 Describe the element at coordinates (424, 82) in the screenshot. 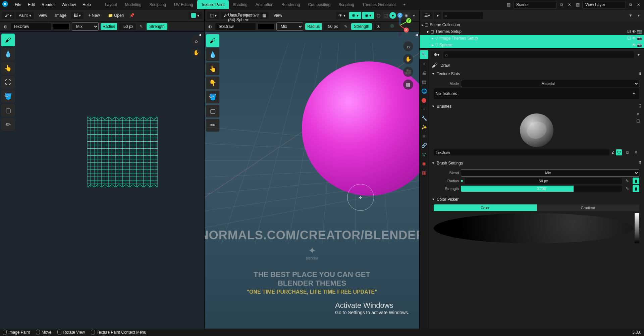

I see `prop-tab-viewlayer: ▤` at that location.